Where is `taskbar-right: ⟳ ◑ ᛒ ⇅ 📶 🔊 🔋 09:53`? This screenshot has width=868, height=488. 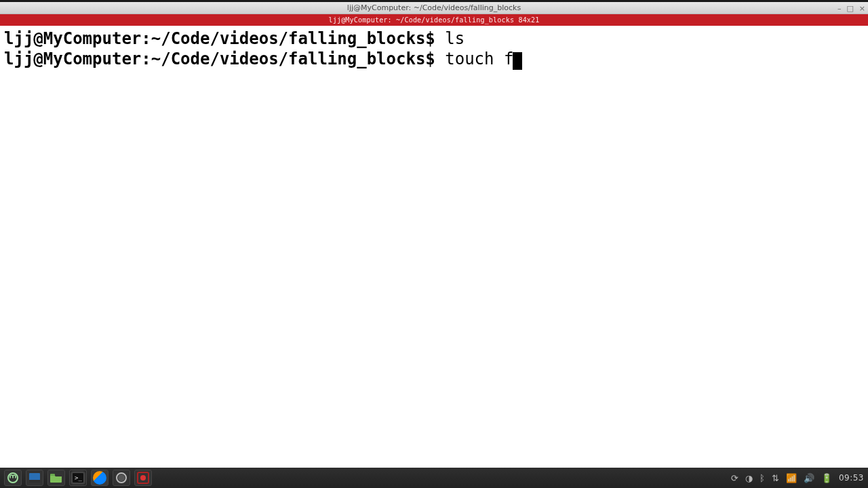 taskbar-right: ⟳ ◑ ᛒ ⇅ 📶 🔊 🔋 09:53 is located at coordinates (797, 479).